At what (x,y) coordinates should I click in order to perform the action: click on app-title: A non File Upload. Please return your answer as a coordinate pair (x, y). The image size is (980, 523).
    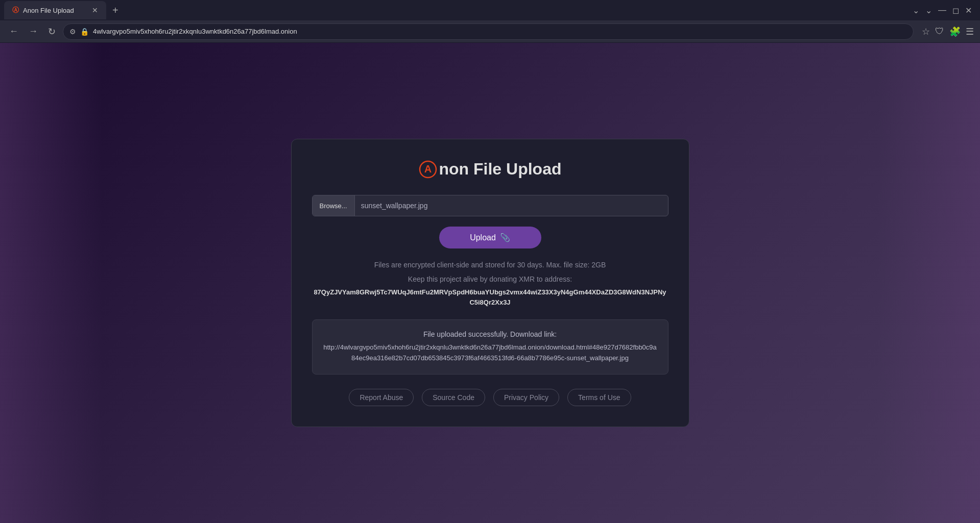
    Looking at the image, I should click on (490, 169).